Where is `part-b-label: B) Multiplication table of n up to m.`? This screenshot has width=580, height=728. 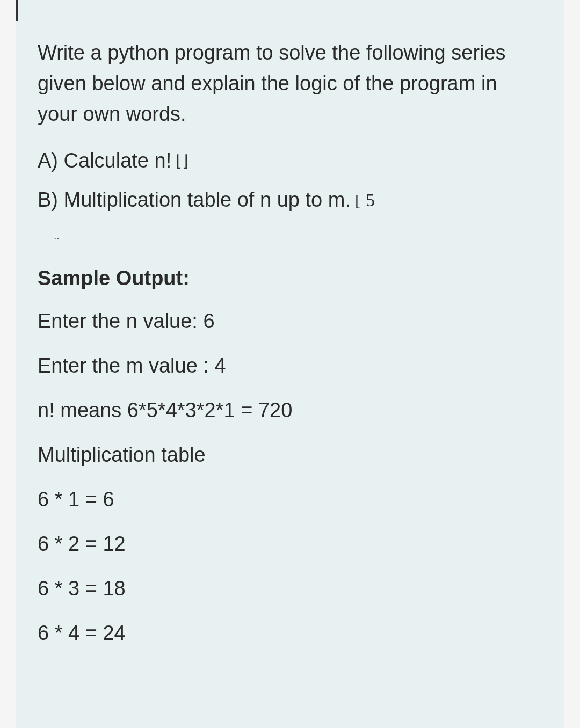
part-b-label: B) Multiplication table of n up to m. is located at coordinates (194, 200).